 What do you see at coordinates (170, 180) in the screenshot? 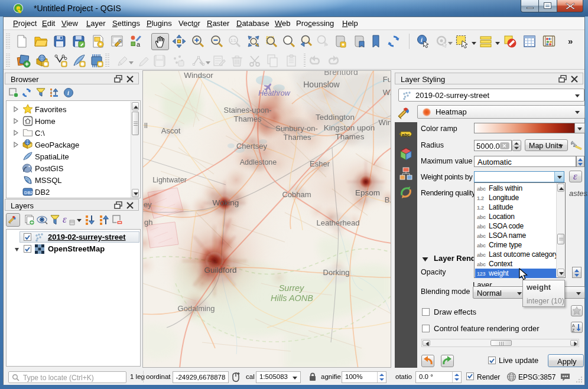
I see `svg-text: Lightwater` at bounding box center [170, 180].